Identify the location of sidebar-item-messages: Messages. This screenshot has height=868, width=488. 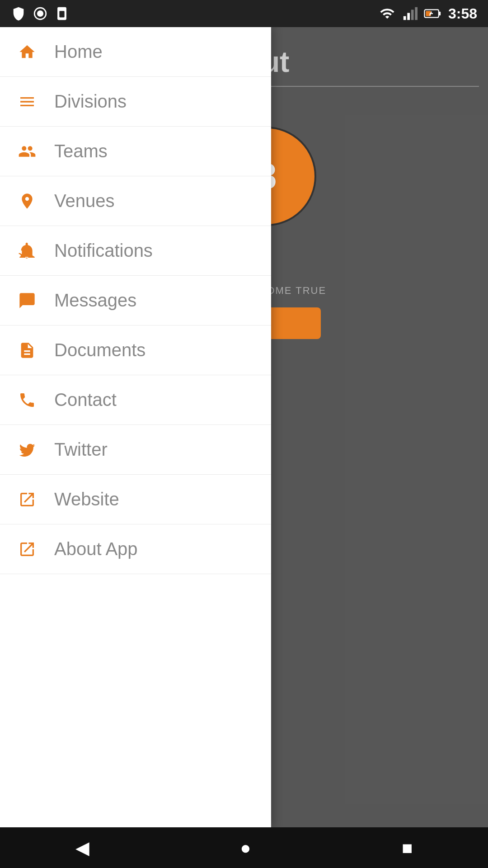
(136, 301).